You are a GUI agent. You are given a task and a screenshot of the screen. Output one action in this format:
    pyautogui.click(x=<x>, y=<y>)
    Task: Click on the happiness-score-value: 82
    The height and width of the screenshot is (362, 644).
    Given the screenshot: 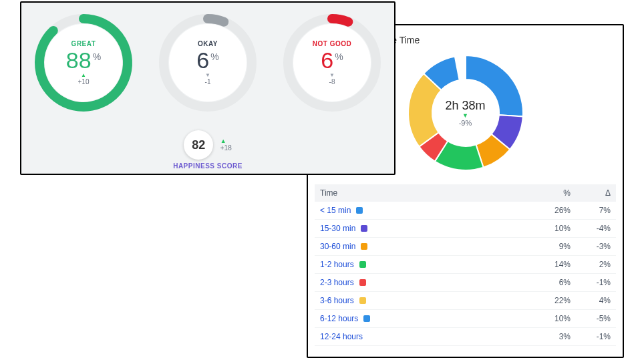 What is the action you would take?
    pyautogui.click(x=198, y=145)
    